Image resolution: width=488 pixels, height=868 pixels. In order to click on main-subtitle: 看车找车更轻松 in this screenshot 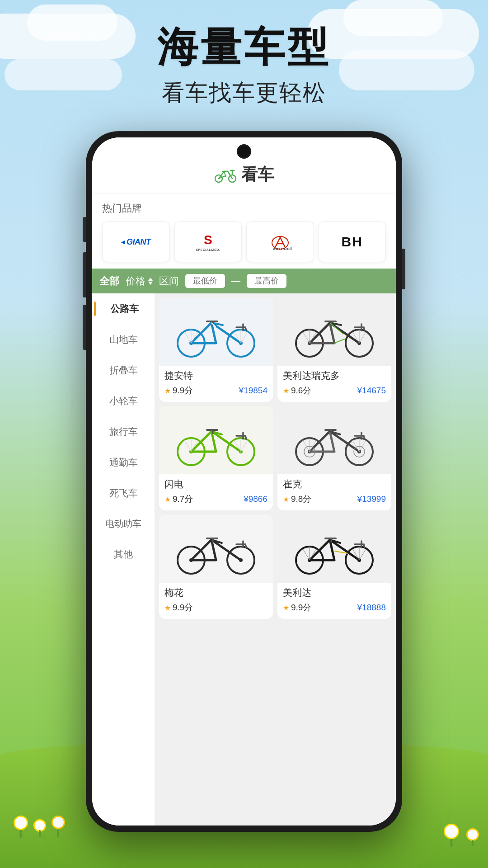, I will do `click(244, 93)`.